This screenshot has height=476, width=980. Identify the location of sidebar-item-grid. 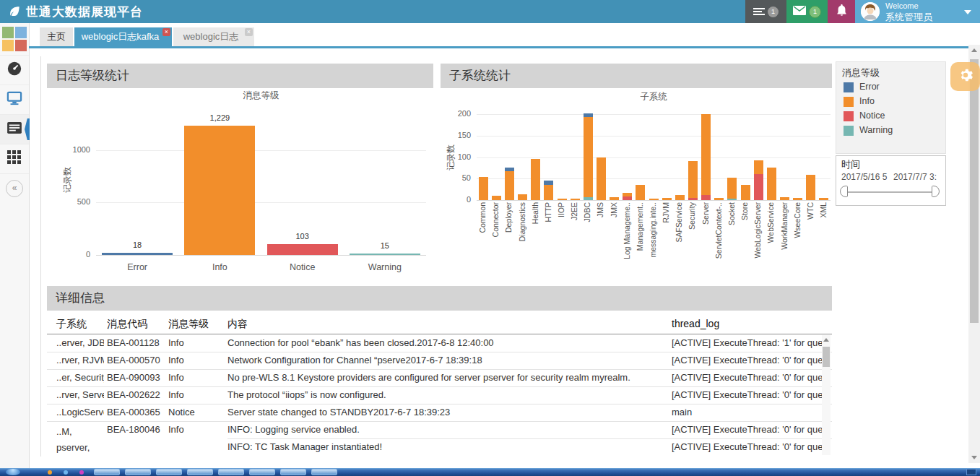
(14, 159).